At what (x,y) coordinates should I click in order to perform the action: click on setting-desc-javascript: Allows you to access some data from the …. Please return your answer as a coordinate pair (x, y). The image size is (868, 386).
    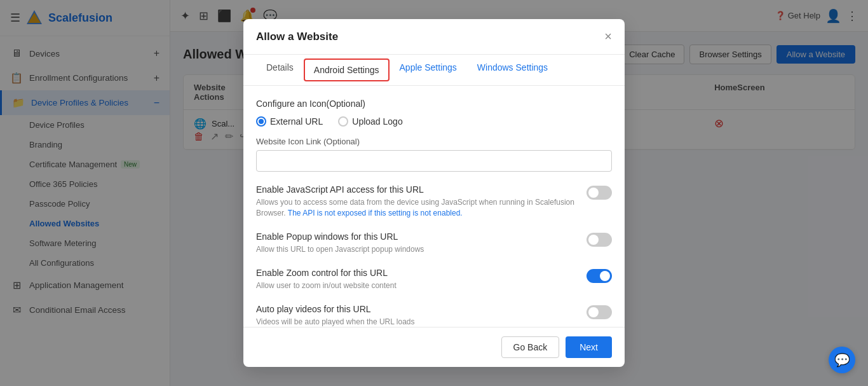
    Looking at the image, I should click on (416, 208).